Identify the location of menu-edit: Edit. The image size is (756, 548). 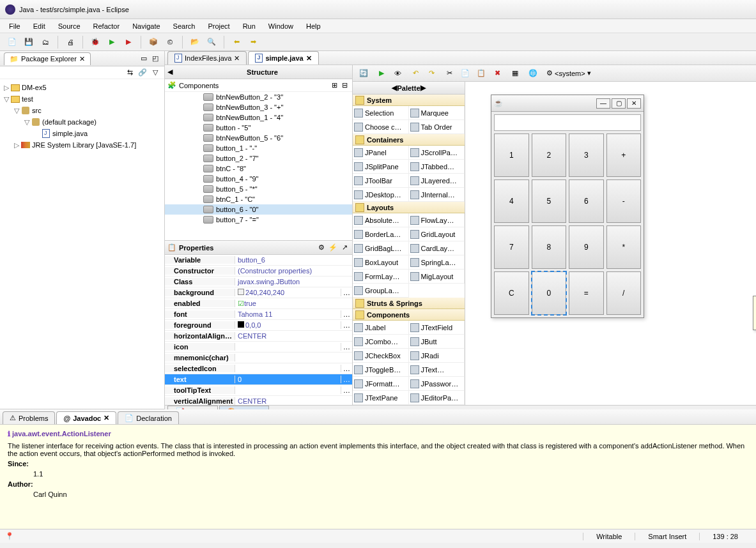
(40, 26).